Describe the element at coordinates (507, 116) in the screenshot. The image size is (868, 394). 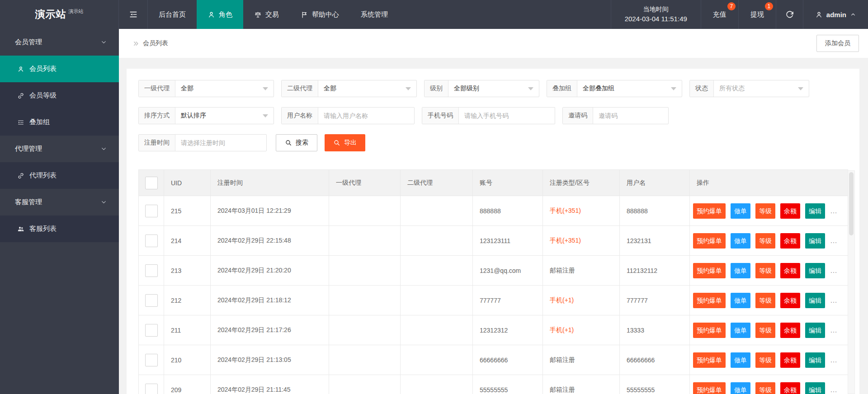
I see `phone-input` at that location.